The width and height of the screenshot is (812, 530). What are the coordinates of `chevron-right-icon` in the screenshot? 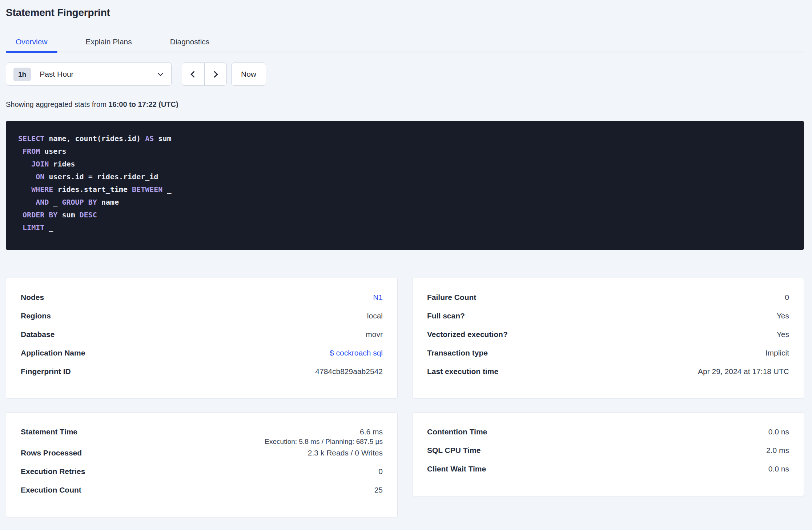 It's located at (214, 74).